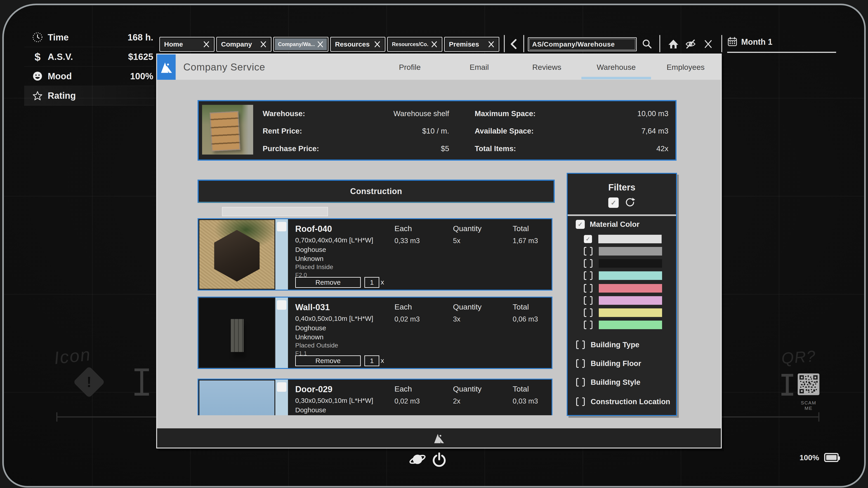 Image resolution: width=868 pixels, height=488 pixels. I want to click on info-value: $5, so click(445, 149).